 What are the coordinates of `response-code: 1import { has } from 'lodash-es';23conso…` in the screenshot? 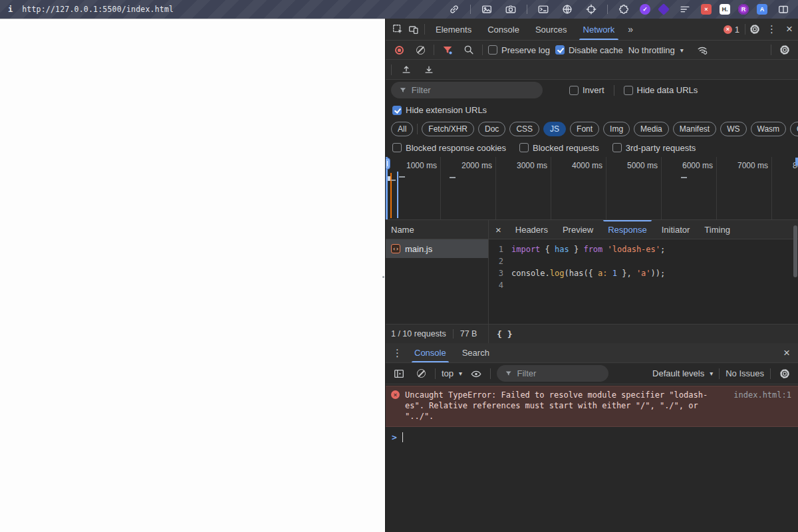 It's located at (644, 282).